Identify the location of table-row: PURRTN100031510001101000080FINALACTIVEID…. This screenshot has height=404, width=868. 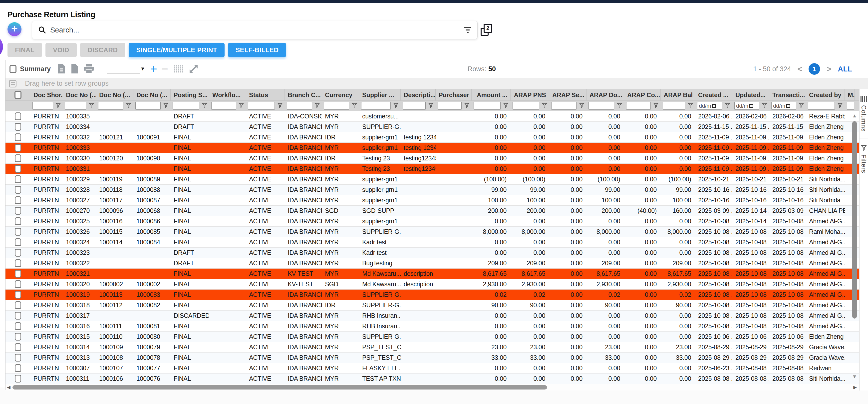
(432, 337).